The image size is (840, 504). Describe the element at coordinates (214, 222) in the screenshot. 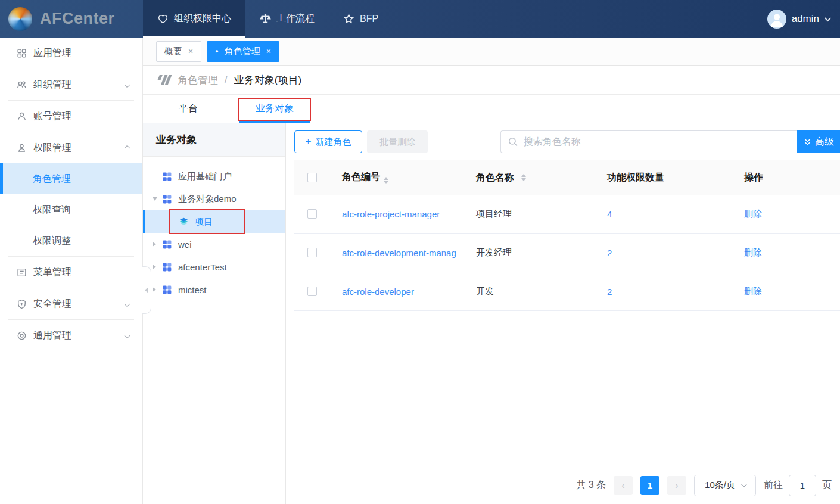

I see `tree-node-project: 项目` at that location.